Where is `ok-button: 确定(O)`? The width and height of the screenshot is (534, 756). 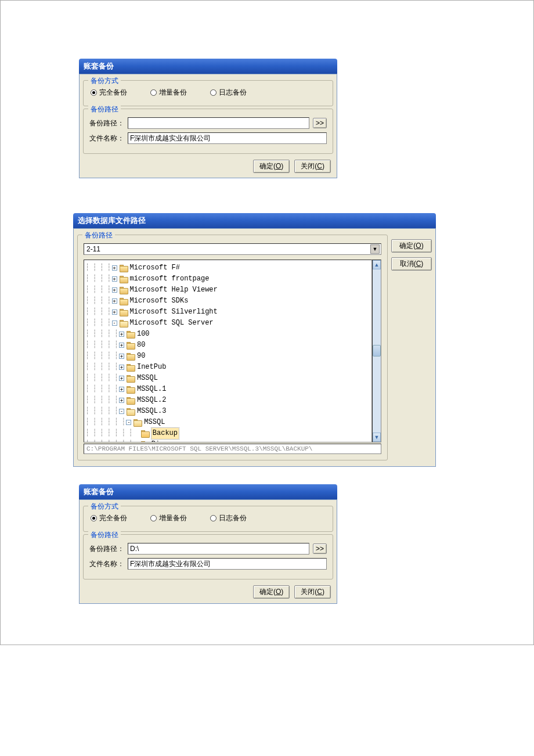
ok-button: 确定(O) is located at coordinates (272, 166).